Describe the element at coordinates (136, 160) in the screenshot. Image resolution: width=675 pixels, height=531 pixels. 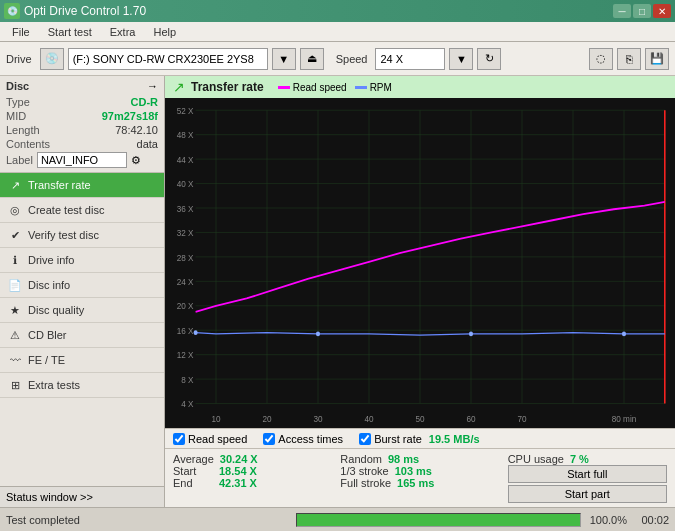
I see `disc-settings-icon: ⚙` at that location.